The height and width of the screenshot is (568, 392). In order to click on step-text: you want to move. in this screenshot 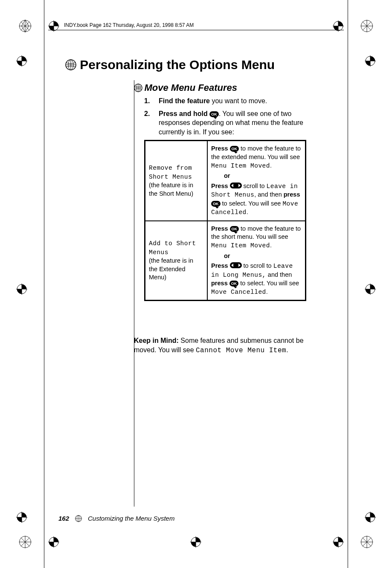, I will do `click(238, 101)`.